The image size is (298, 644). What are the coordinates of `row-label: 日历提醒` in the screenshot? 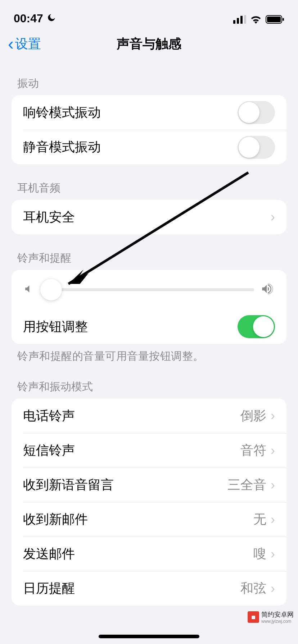 It's located at (49, 589).